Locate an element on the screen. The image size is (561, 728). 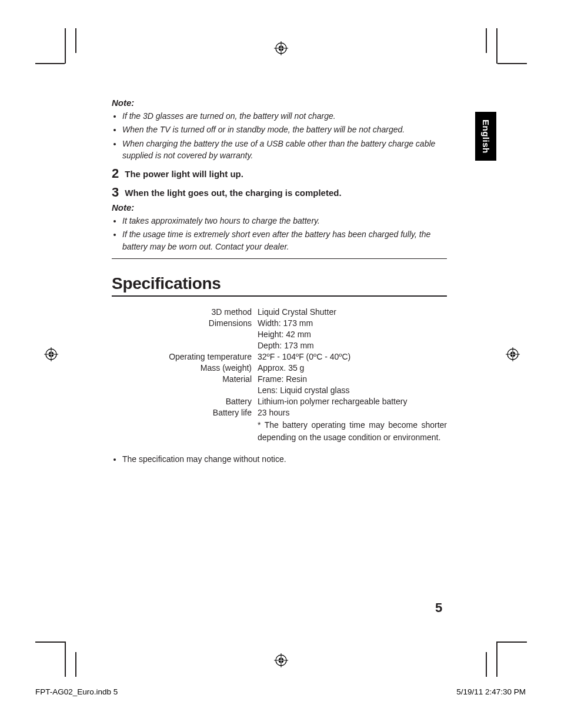
spec-value: Width: 173 mm is located at coordinates (352, 323).